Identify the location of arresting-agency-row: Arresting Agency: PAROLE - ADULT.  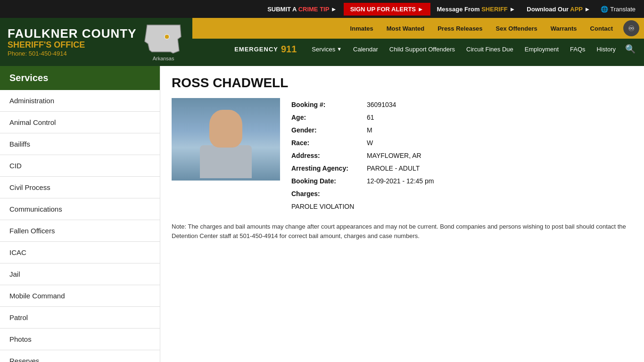
(462, 169).